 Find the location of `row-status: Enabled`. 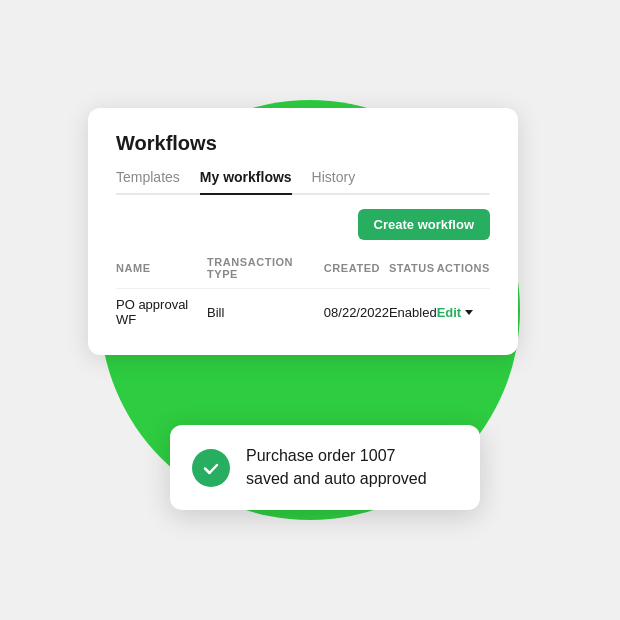

row-status: Enabled is located at coordinates (413, 312).